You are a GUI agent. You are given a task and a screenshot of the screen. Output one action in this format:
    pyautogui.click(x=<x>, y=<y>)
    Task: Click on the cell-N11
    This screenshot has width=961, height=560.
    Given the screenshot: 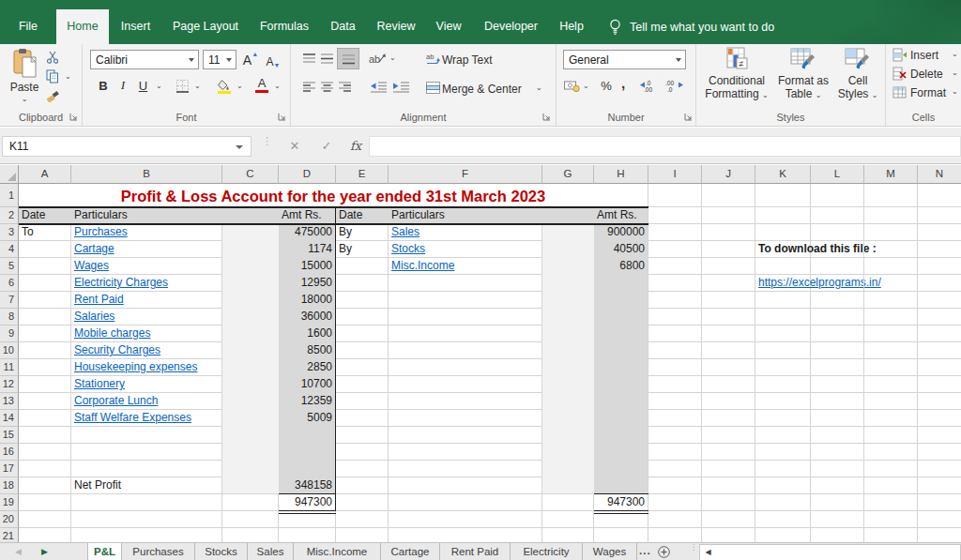 What is the action you would take?
    pyautogui.click(x=939, y=368)
    